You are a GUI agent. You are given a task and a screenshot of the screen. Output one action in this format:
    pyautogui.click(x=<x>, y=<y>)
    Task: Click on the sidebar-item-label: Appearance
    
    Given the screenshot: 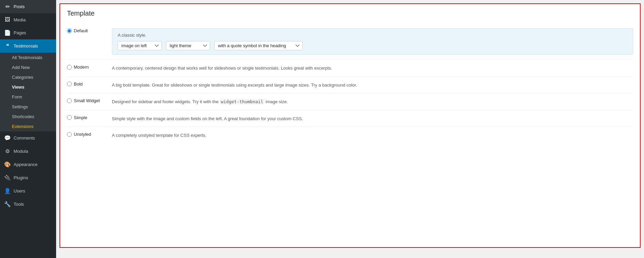 What is the action you would take?
    pyautogui.click(x=26, y=164)
    